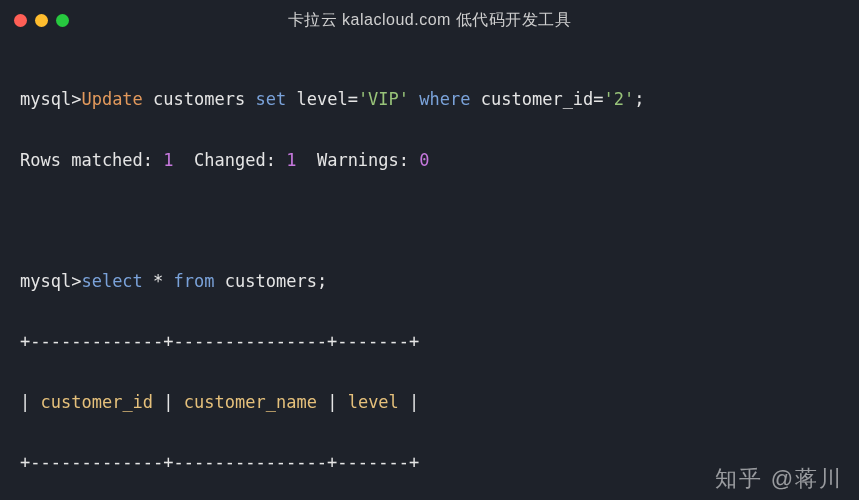 The image size is (859, 500). Describe the element at coordinates (250, 402) in the screenshot. I see `col-header-2: customer_name` at that location.